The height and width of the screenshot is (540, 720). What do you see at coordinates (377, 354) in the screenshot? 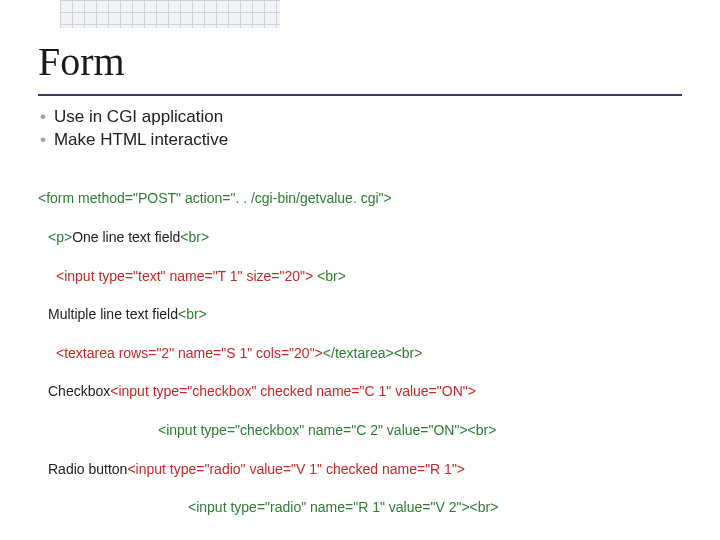
I see `code-line: <textarea rows="2" name="S 1" cols="20">…` at bounding box center [377, 354].